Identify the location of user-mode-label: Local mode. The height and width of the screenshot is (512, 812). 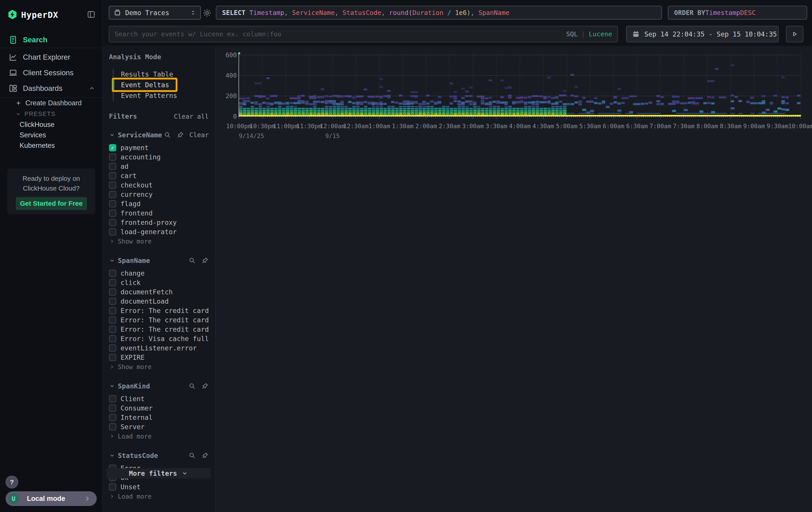
(46, 499).